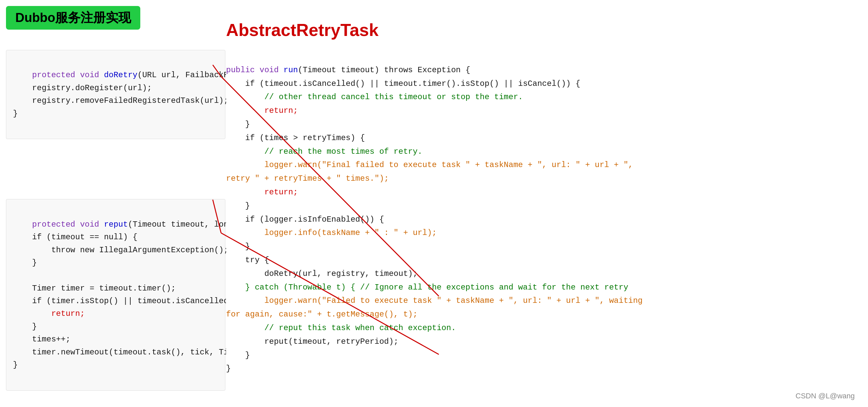 Image resolution: width=868 pixels, height=407 pixels. What do you see at coordinates (116, 295) in the screenshot?
I see `left-code-block-2: protected void reput(Timeout timeout, lo…` at bounding box center [116, 295].